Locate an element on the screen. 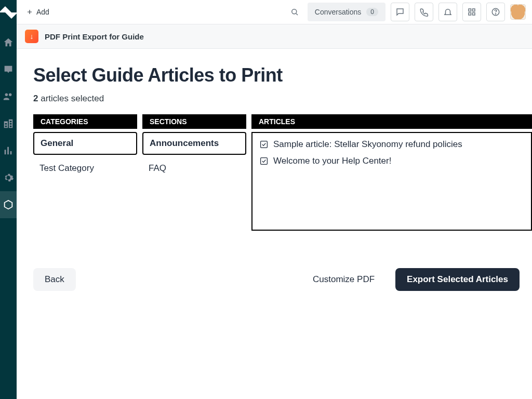  org-icon is located at coordinates (8, 124).